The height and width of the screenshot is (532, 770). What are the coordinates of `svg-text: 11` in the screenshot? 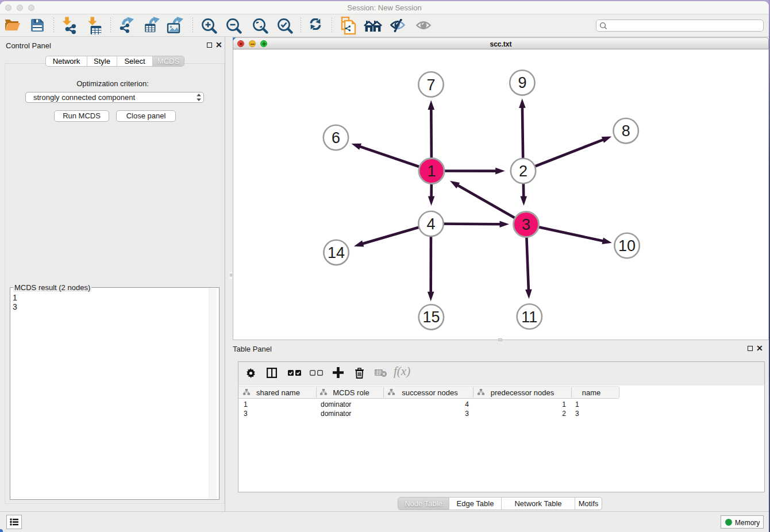 It's located at (529, 317).